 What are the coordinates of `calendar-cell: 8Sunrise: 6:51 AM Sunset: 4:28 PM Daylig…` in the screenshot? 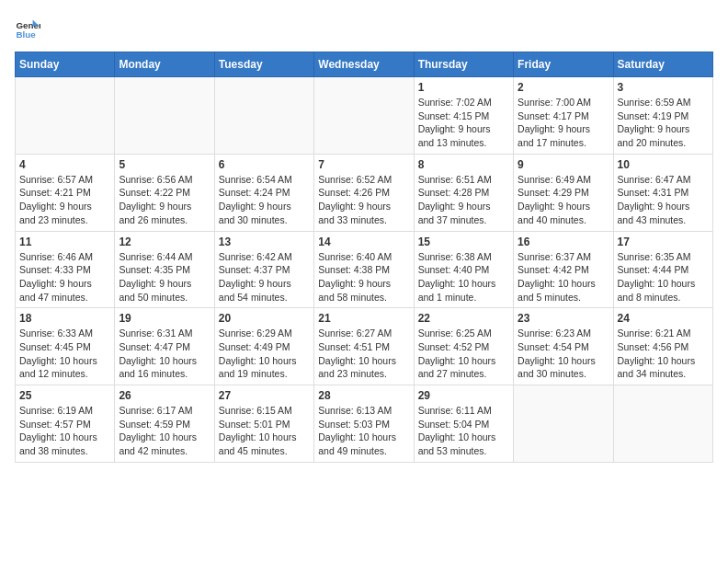 It's located at (463, 192).